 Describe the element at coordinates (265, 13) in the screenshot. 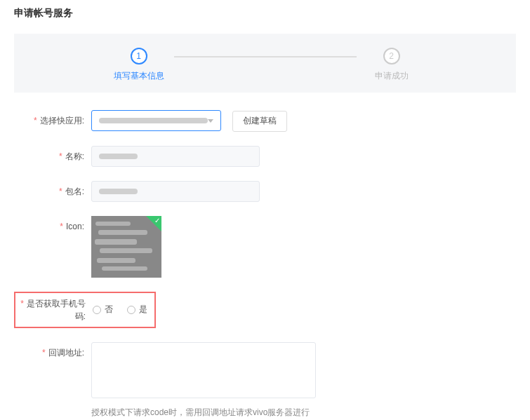

I see `page-title: 申请帐号服务` at that location.